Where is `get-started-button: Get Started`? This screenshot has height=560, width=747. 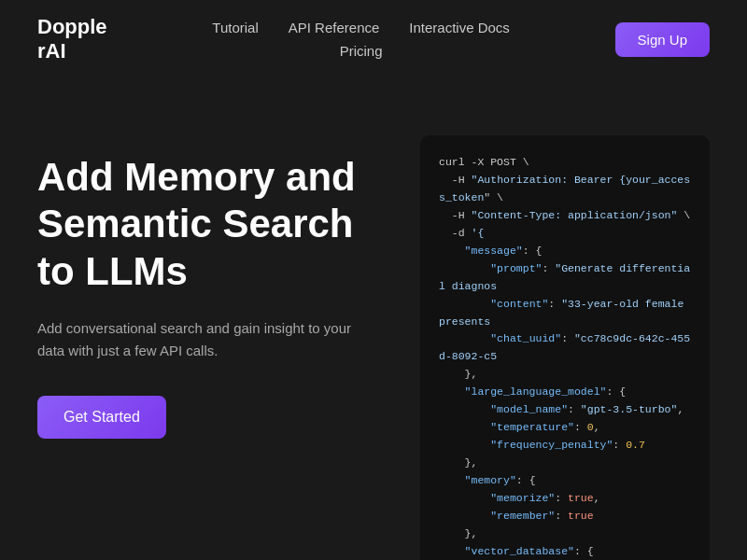 get-started-button: Get Started is located at coordinates (102, 417).